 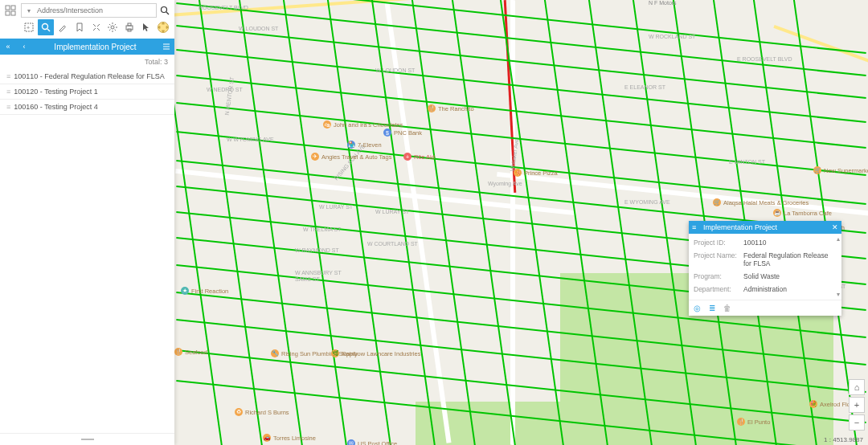 What do you see at coordinates (727, 308) in the screenshot?
I see `popup-delete-icon: 🗑` at bounding box center [727, 308].